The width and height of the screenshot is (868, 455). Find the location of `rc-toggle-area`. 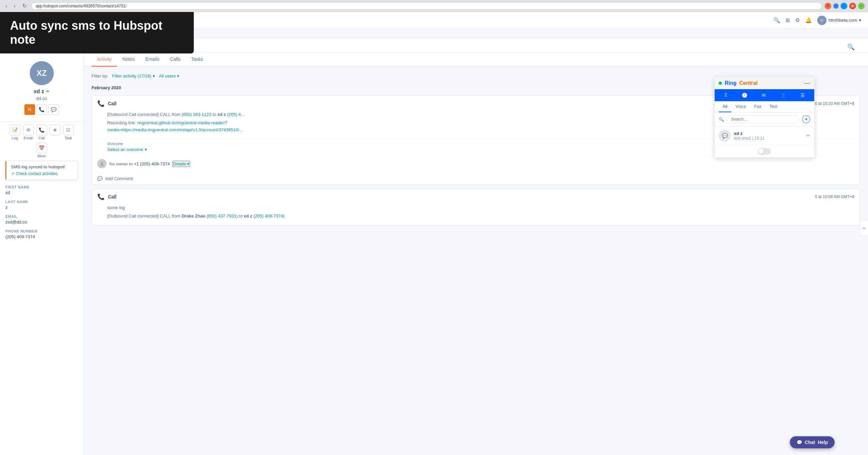

rc-toggle-area is located at coordinates (764, 151).